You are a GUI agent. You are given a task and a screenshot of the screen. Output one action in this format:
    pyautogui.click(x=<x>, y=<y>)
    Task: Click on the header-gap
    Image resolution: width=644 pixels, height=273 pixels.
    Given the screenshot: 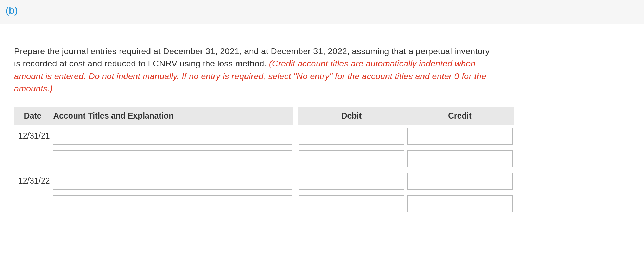 What is the action you would take?
    pyautogui.click(x=295, y=116)
    